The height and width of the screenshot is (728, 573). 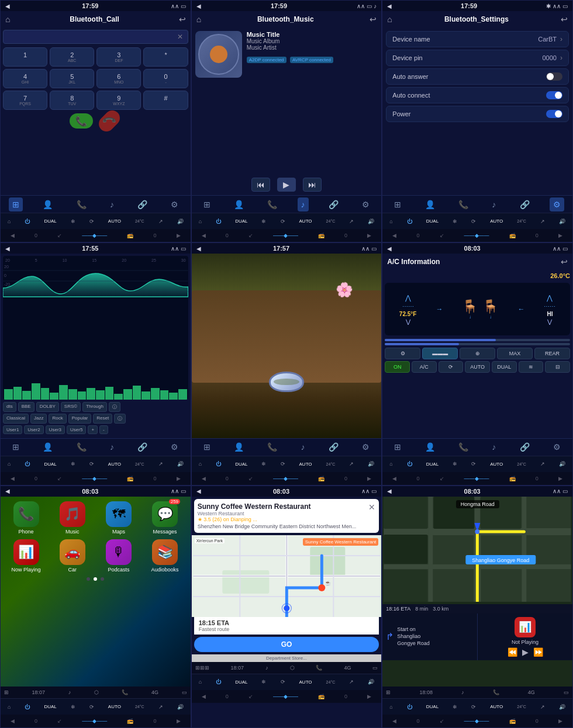 I want to click on ac-recirc-btn: ⟳, so click(x=451, y=367).